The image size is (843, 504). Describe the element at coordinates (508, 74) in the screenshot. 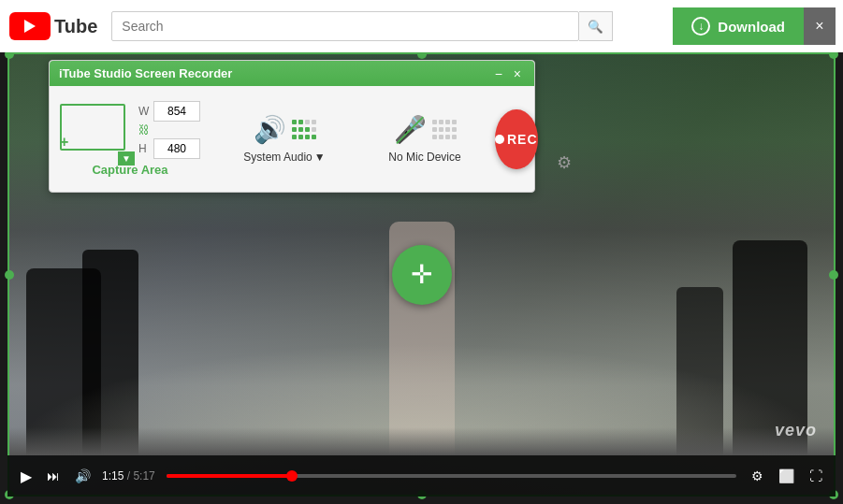

I see `recorder-title-buttons: − ×` at that location.